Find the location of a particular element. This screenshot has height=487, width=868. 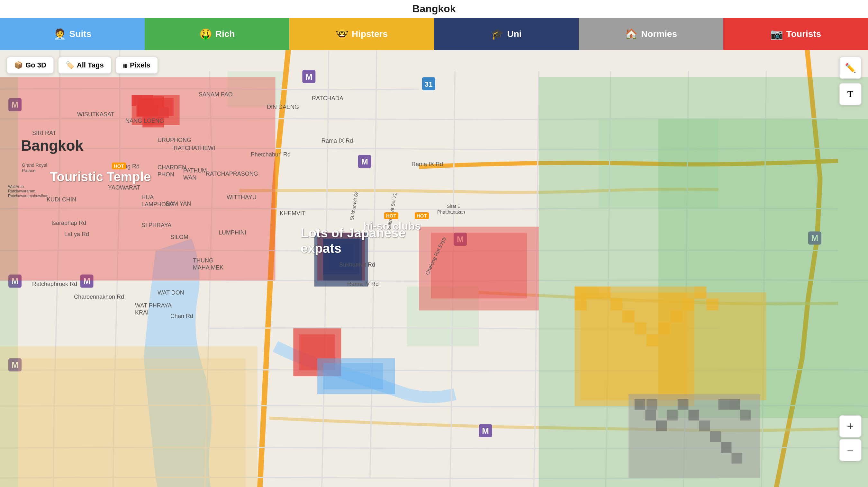

hipsters-emoji: 🤓 is located at coordinates (342, 34).